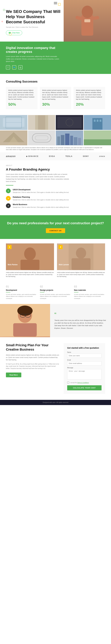 The height and width of the screenshot is (644, 111). I want to click on feature-text-3: World Business Sample text. Click to sel…, so click(41, 206).